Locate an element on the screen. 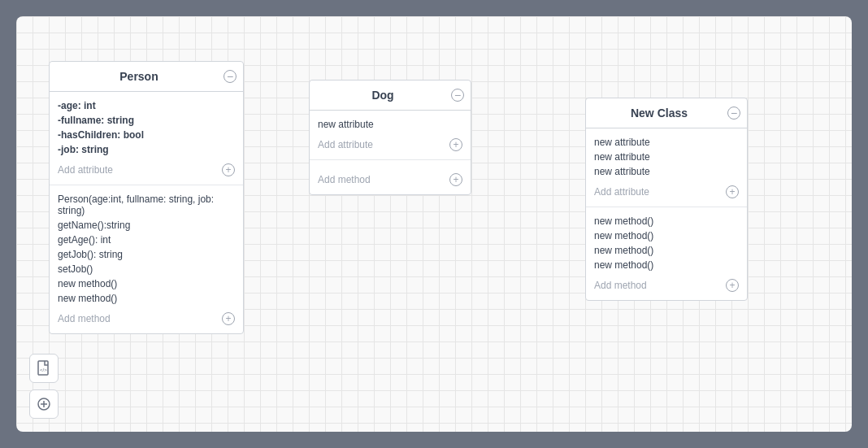 This screenshot has width=868, height=448. newclass-methods-section: new method() new method() new method() n… is located at coordinates (666, 254).